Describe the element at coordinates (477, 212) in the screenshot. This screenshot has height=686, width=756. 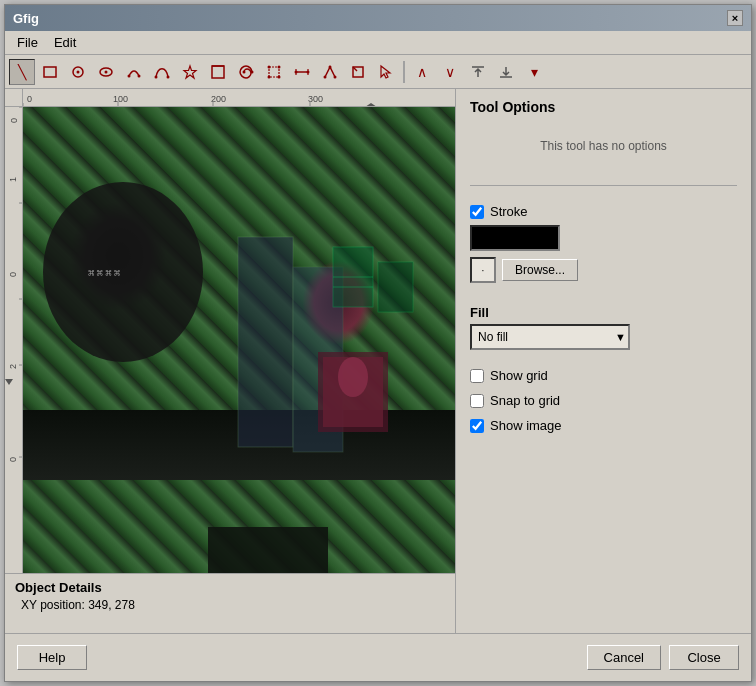
I see `stroke-checkbox` at that location.